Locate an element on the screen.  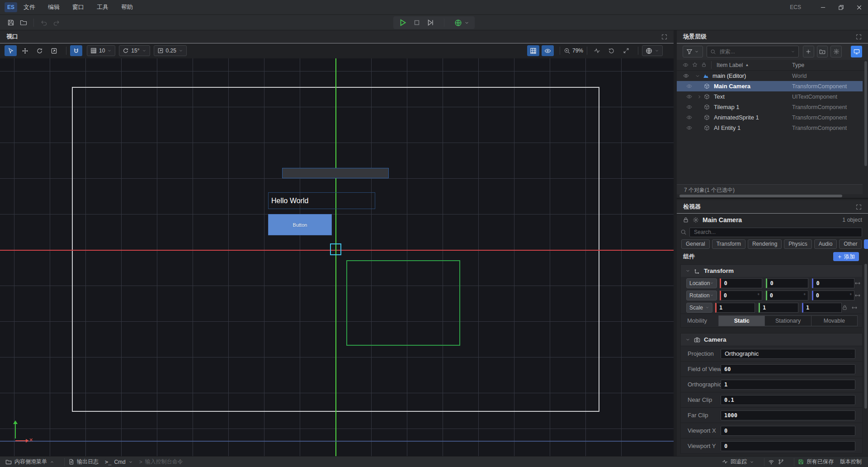
tab-other: Other is located at coordinates (850, 244).